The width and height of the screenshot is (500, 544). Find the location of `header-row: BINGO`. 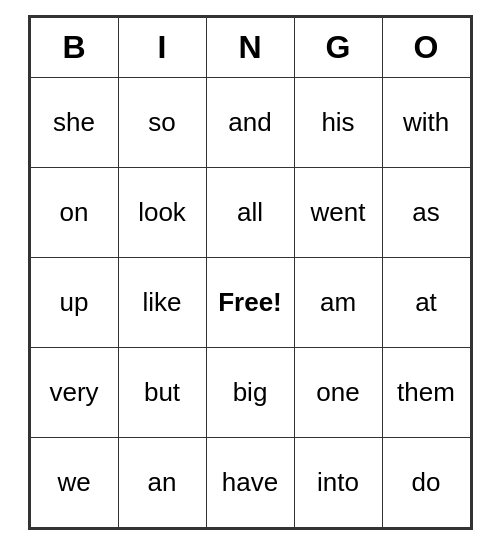

header-row: BINGO is located at coordinates (250, 47).